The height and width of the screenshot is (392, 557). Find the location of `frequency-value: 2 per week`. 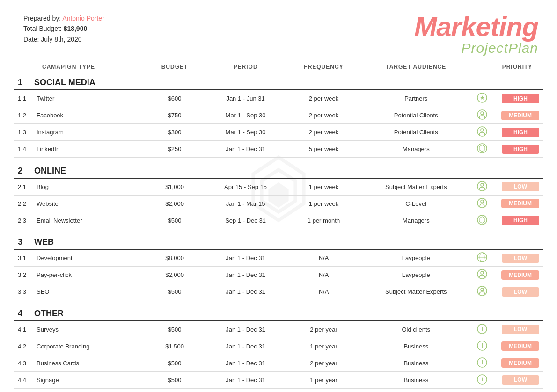

frequency-value: 2 per week is located at coordinates (323, 132).